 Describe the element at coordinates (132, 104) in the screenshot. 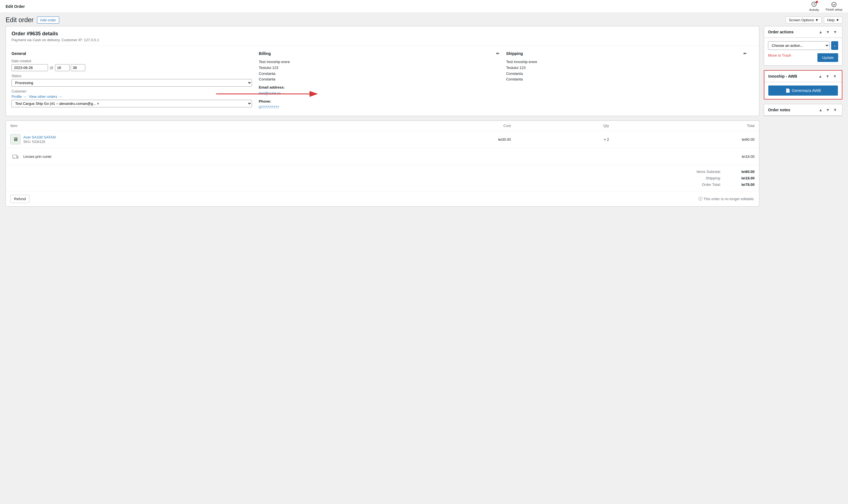

I see `customer-select: Test Cargus Ship Go (#1 – alexandru.coma…` at that location.